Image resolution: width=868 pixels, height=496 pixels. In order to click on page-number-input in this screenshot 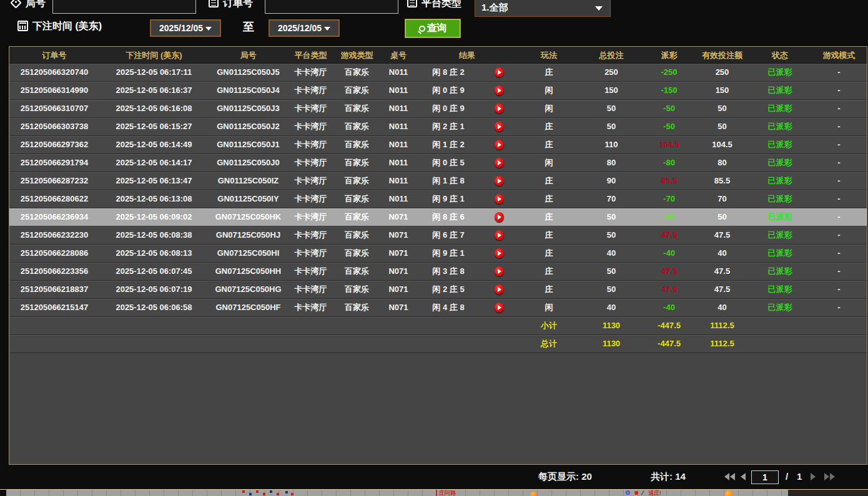, I will do `click(765, 477)`.